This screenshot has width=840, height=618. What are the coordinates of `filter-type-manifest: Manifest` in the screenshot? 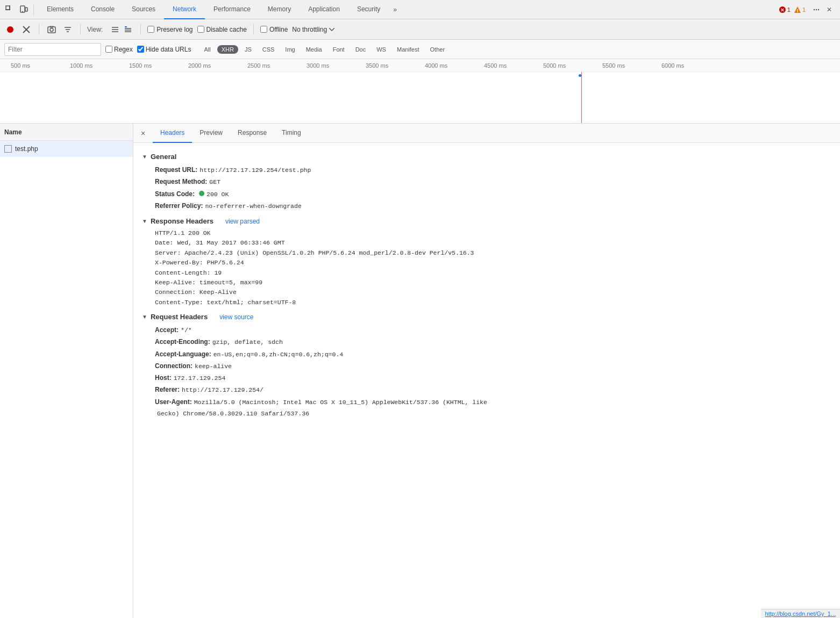 It's located at (408, 49).